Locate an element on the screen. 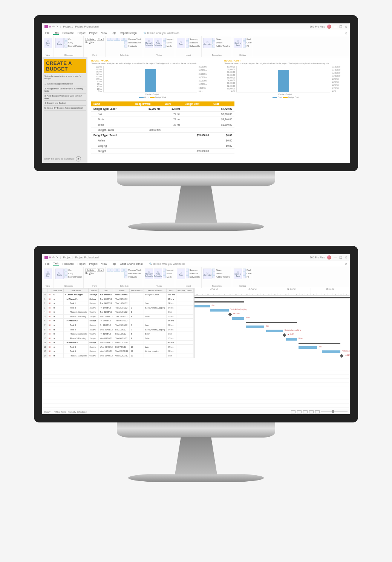  view-calendar-icon is located at coordinates (311, 412).